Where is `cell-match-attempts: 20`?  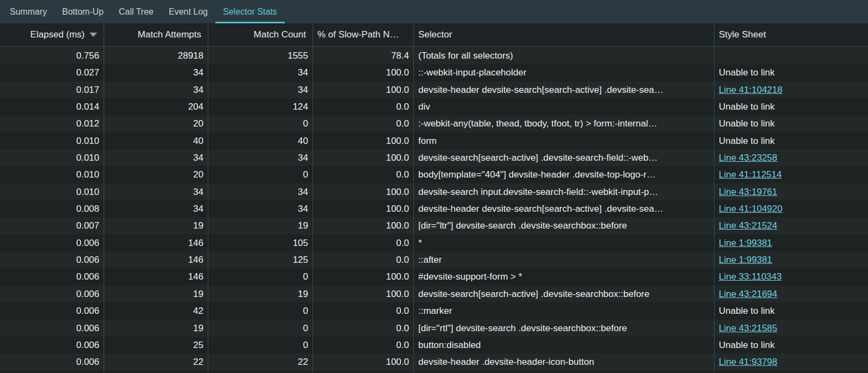 cell-match-attempts: 20 is located at coordinates (156, 124).